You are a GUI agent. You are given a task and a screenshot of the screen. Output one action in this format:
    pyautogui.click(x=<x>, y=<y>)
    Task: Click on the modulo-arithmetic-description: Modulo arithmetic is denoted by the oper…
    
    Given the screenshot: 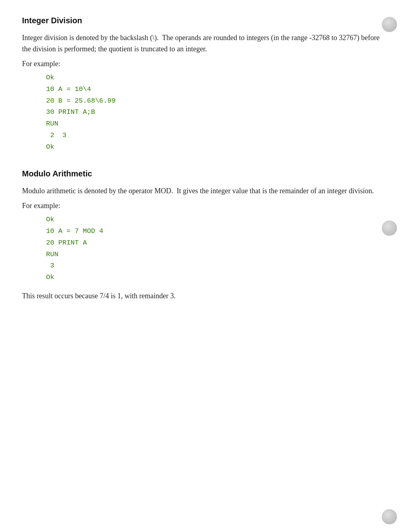 What is the action you would take?
    pyautogui.click(x=203, y=191)
    